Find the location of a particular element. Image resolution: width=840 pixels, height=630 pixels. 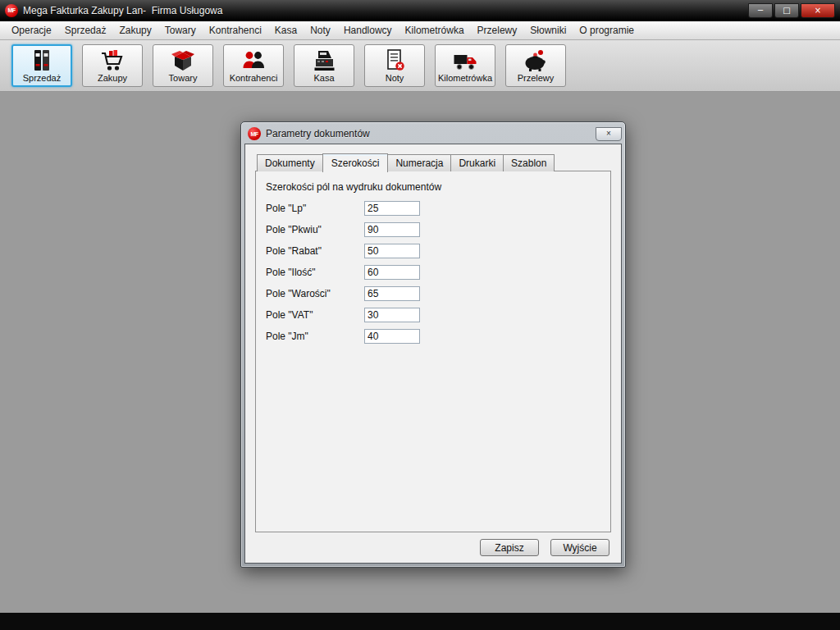

field-label: Pole "Rabat" is located at coordinates (315, 251).